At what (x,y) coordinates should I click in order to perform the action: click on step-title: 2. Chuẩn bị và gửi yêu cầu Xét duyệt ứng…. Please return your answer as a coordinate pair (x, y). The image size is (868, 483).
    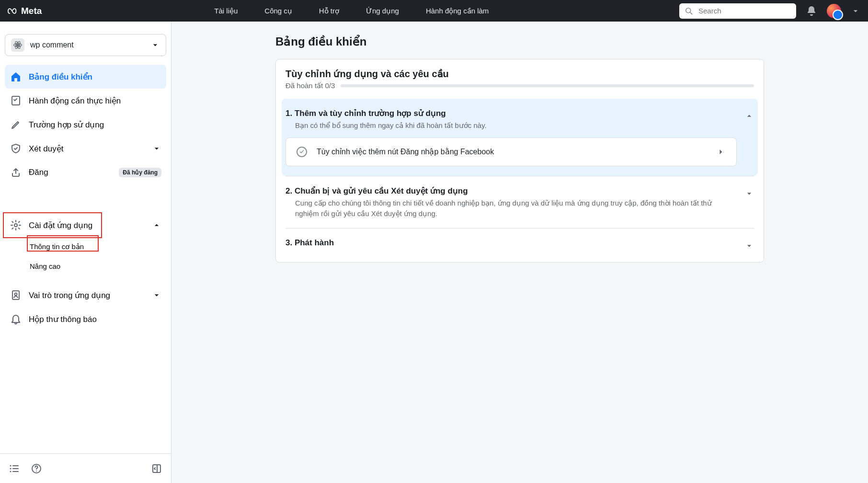
    Looking at the image, I should click on (511, 191).